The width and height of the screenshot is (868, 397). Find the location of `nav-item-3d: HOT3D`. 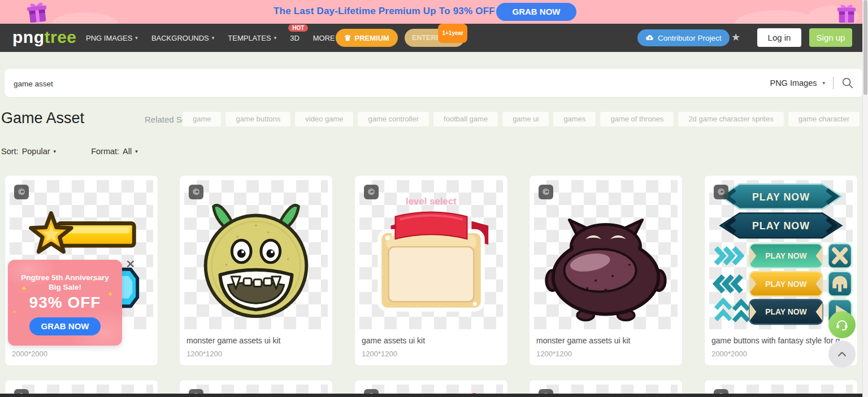

nav-item-3d: HOT3D is located at coordinates (295, 38).